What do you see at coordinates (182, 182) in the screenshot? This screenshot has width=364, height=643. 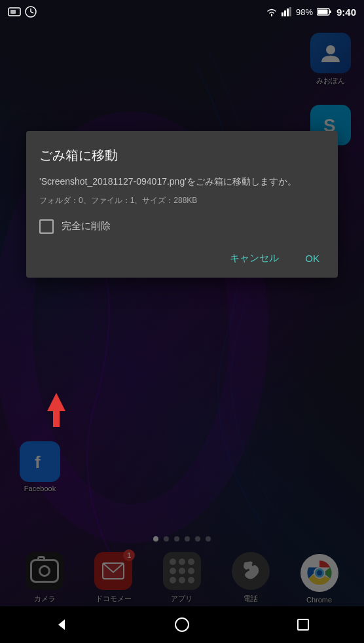 I see `dialog-message: 'Screenshot_20181127-094017.png'をごみ箱に移動し…` at bounding box center [182, 182].